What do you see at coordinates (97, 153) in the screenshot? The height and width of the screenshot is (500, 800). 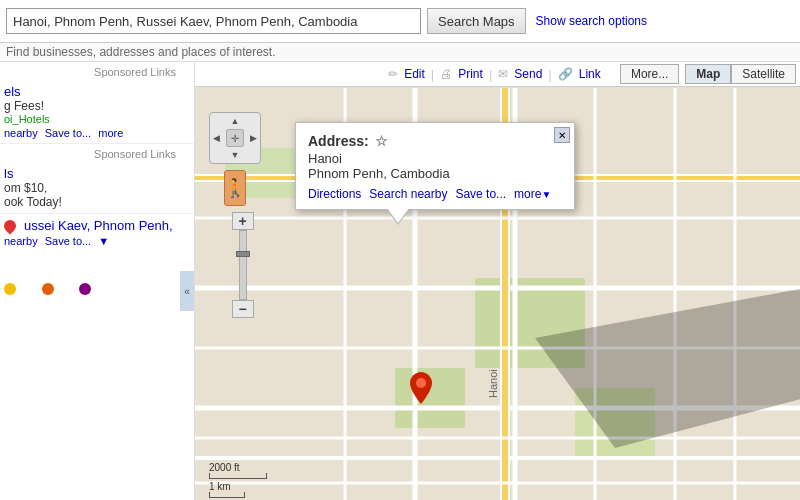 I see `sponsored-label-2: Sponsored Links` at bounding box center [97, 153].